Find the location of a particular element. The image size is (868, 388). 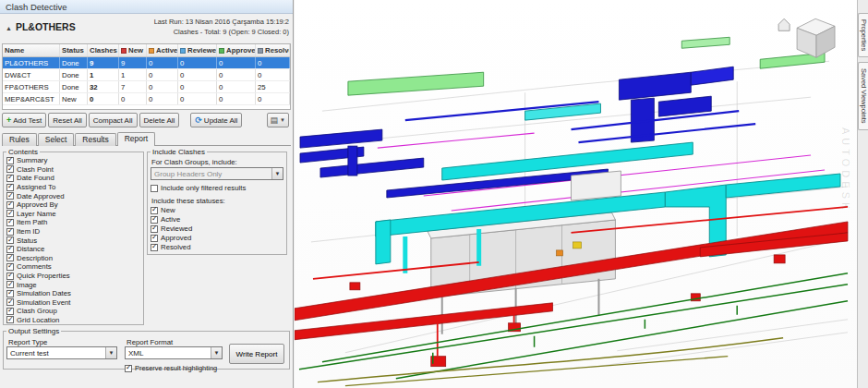

chevron-down-icon: ▼ is located at coordinates (283, 120).